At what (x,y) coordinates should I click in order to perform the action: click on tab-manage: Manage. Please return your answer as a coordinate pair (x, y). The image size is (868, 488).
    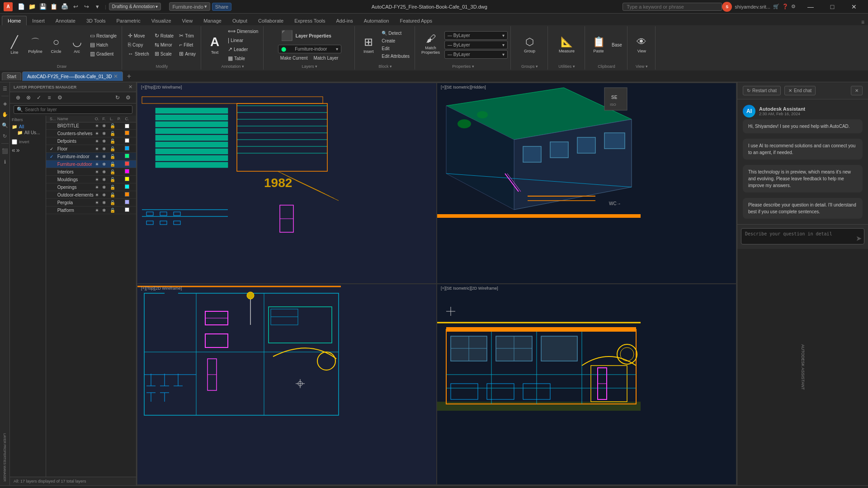
    Looking at the image, I should click on (212, 21).